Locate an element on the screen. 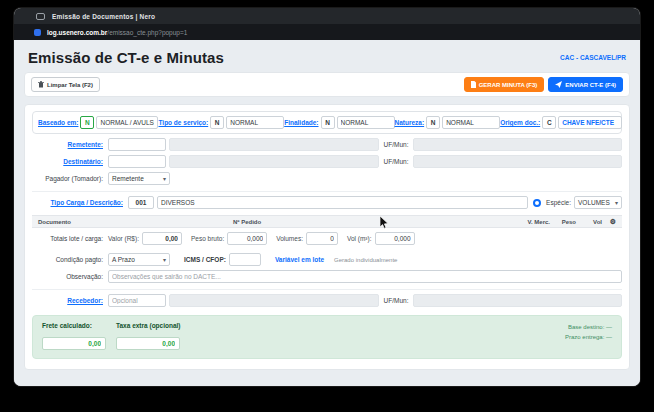 The image size is (654, 412). prazo-entrega-text: Prazo entrega: — is located at coordinates (588, 337).